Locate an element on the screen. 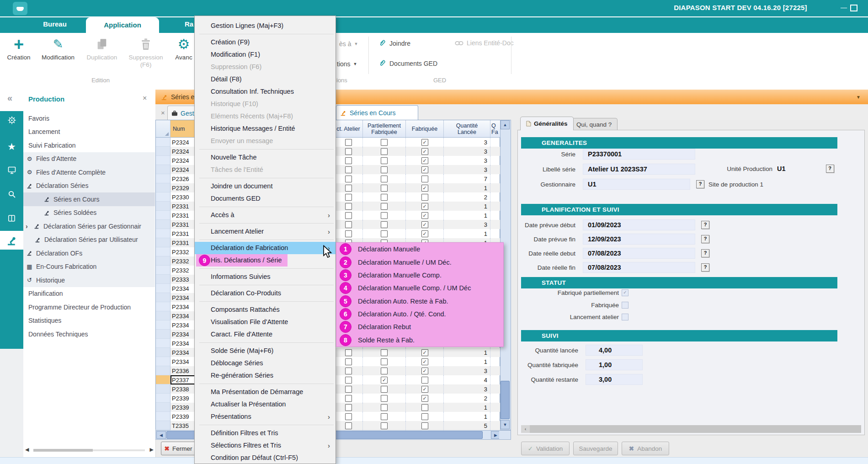  sidebar-item: Lancement is located at coordinates (89, 132).